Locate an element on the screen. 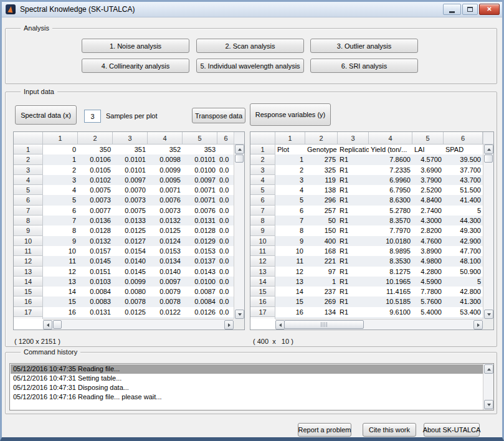 The height and width of the screenshot is (441, 504). row-header: 1 is located at coordinates (29, 149).